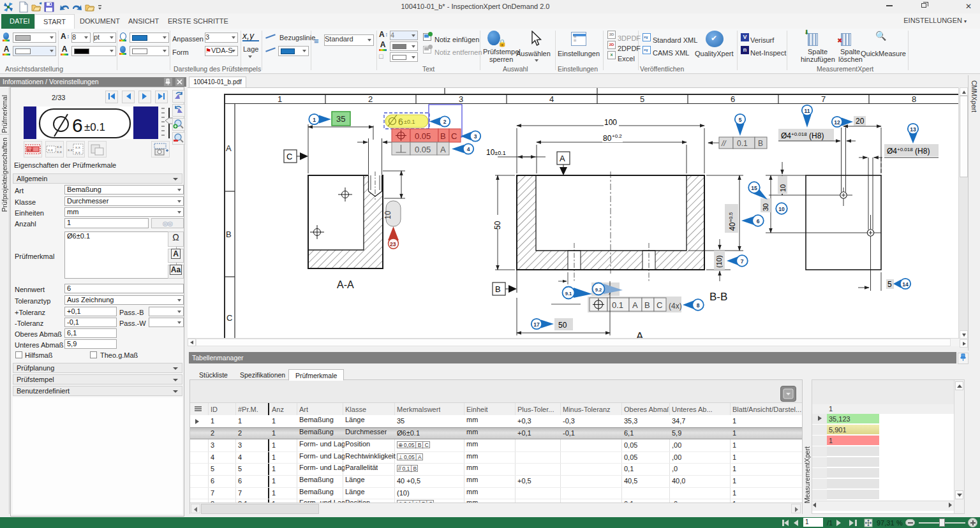 This screenshot has width=980, height=528. Describe the element at coordinates (537, 325) in the screenshot. I see `svg-text: 17` at that location.